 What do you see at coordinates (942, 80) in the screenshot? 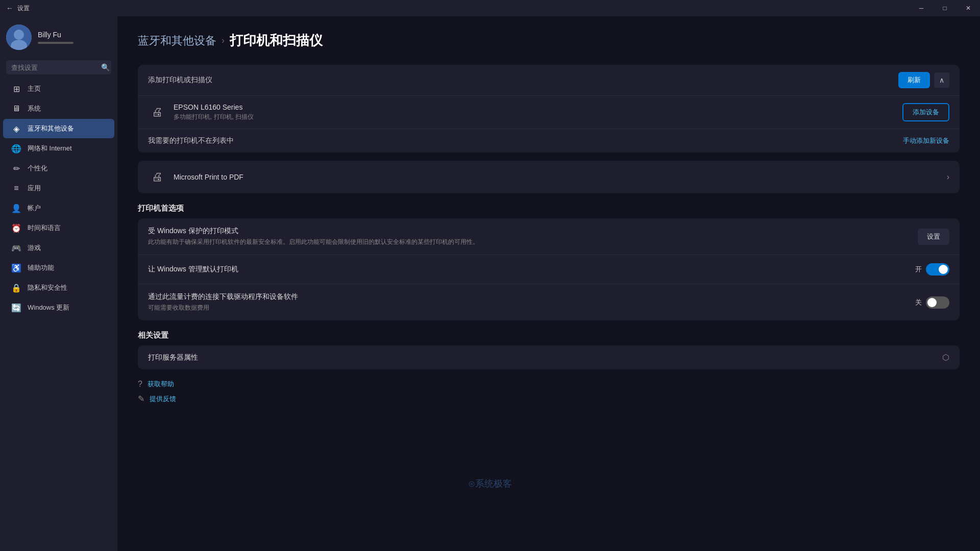
I see `collapse-button: ∧` at bounding box center [942, 80].